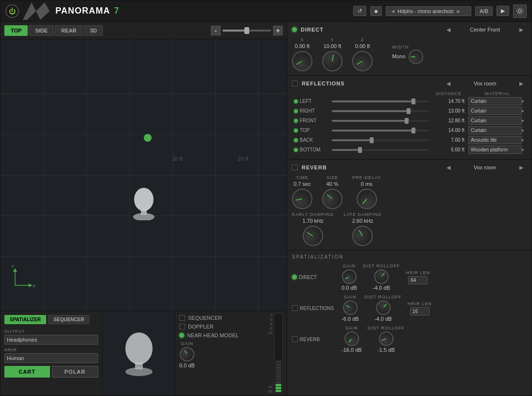  What do you see at coordinates (495, 111) in the screenshot?
I see `ref-material-right: CurtainAcoustic tileWooden platformBrick…` at bounding box center [495, 111].